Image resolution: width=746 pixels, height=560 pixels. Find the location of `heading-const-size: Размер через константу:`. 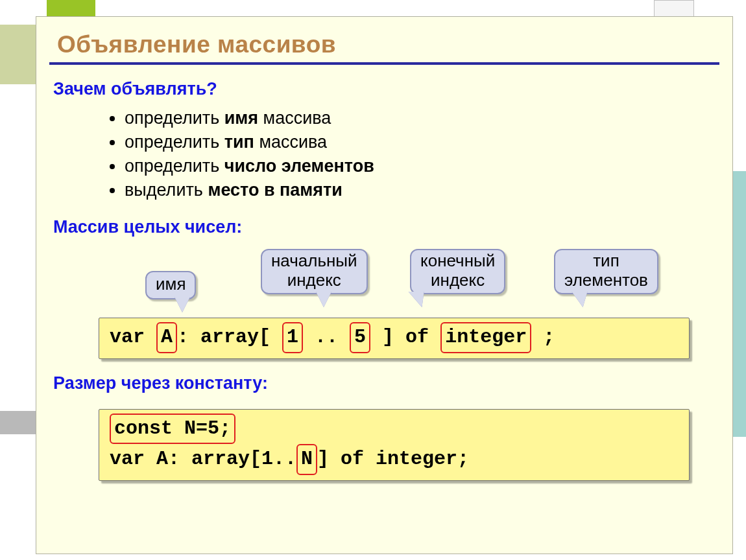

heading-const-size: Размер через константу: is located at coordinates (384, 384).